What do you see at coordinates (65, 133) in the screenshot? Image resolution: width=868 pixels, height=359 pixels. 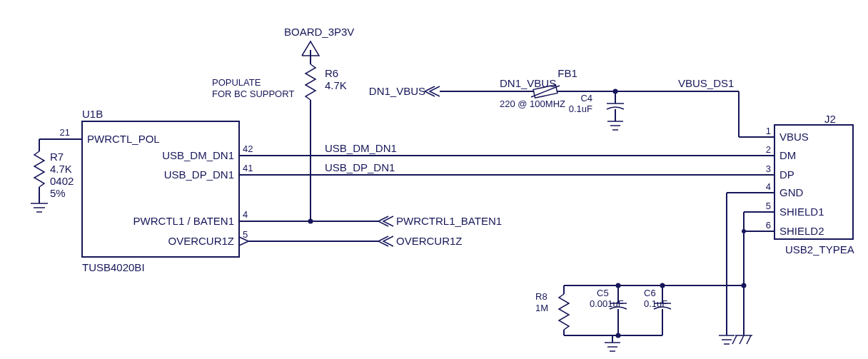 I see `u1b-pin21-num: 21` at bounding box center [65, 133].